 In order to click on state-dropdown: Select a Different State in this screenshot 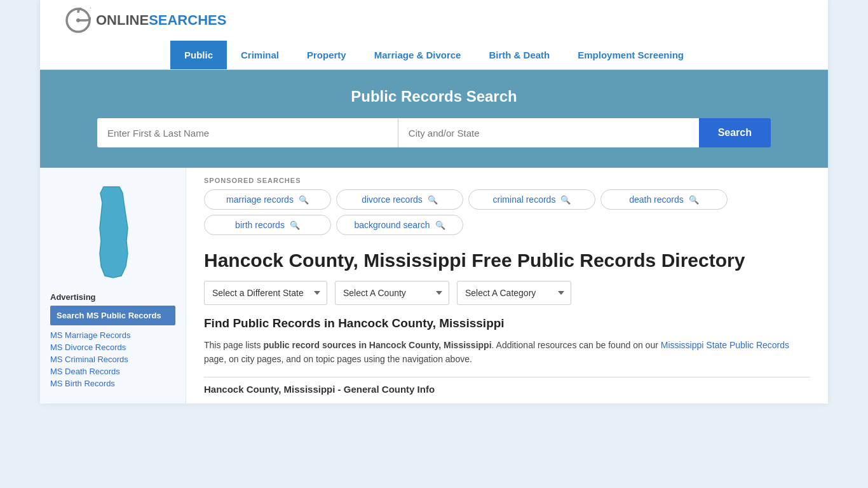, I will do `click(266, 293)`.